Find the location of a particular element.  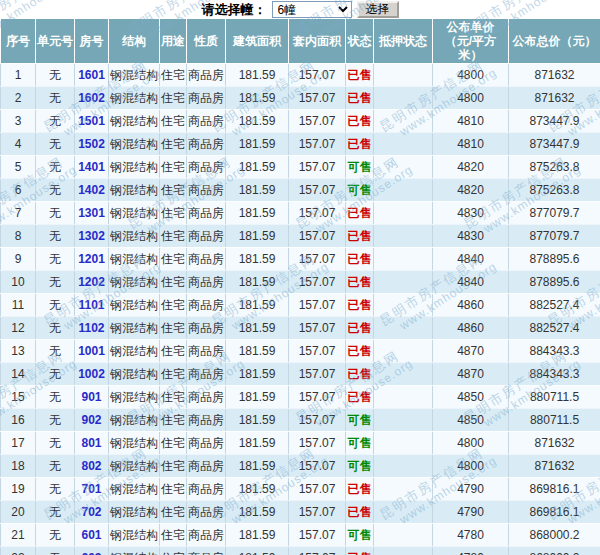

room-number-link: 1501 is located at coordinates (92, 121).